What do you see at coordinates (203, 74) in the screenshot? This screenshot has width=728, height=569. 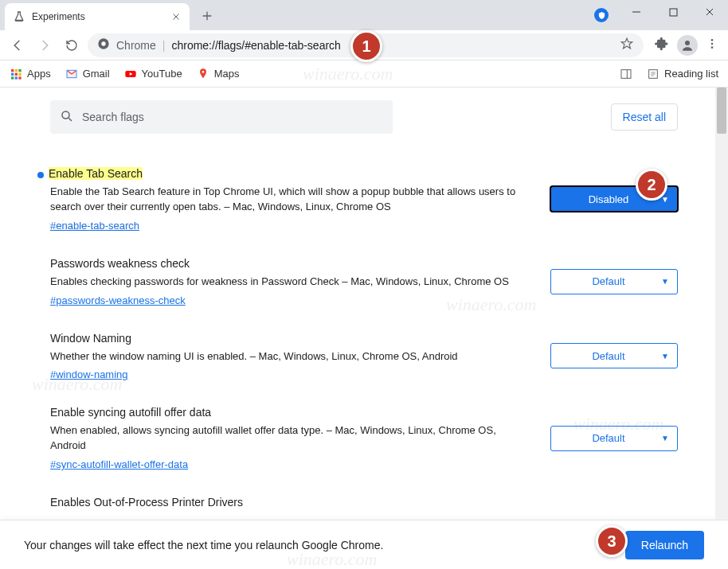 I see `maps-pin-icon` at bounding box center [203, 74].